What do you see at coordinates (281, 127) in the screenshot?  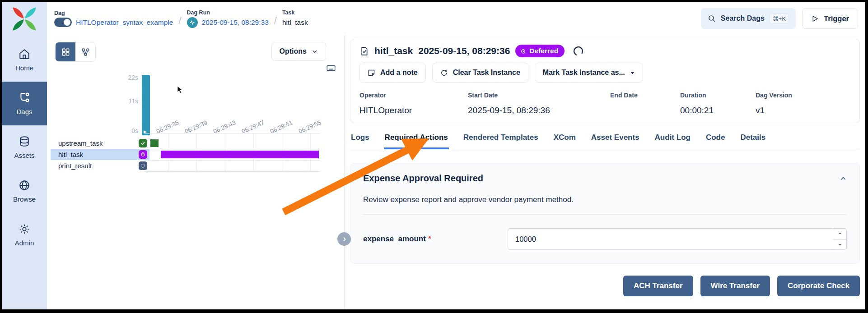 I see `time-tick: 06:29:51` at bounding box center [281, 127].